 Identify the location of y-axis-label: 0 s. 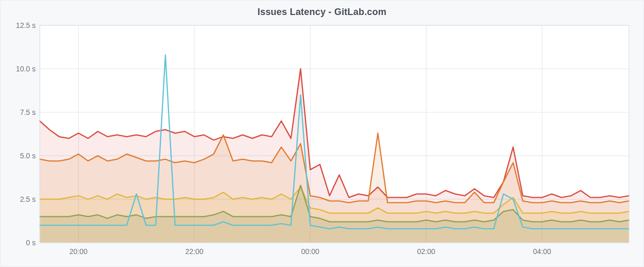
(31, 243).